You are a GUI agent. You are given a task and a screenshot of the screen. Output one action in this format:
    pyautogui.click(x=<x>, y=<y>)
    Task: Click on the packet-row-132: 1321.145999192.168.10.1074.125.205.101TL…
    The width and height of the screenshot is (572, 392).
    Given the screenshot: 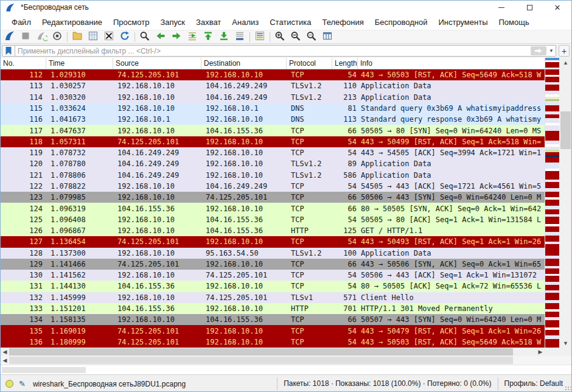 What is the action you would take?
    pyautogui.click(x=273, y=298)
    